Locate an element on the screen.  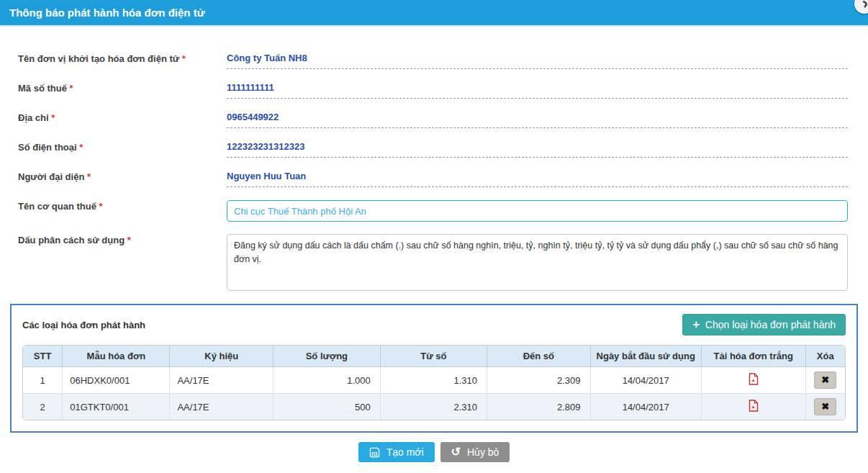
field-row-tax-office: Tên cơ quan thuế * is located at coordinates (433, 211).